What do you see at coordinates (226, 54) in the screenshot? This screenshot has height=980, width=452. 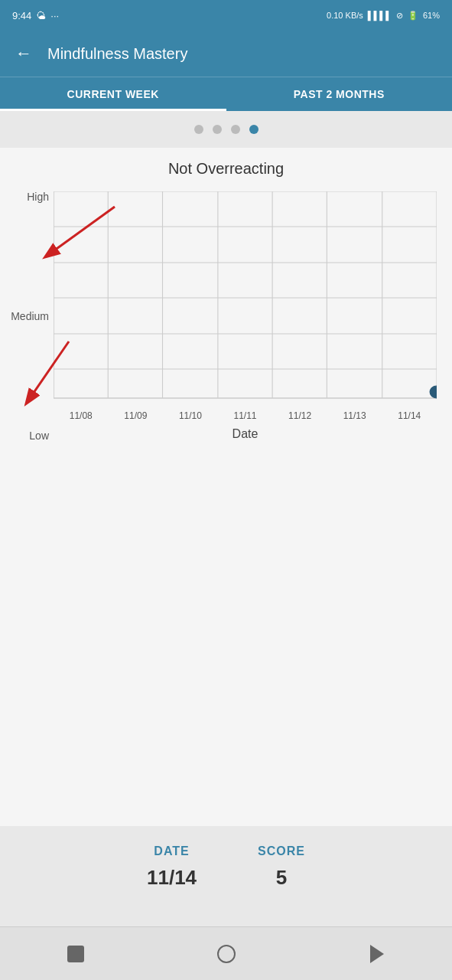 I see `app-header: ← Mindfulness Mastery` at bounding box center [226, 54].